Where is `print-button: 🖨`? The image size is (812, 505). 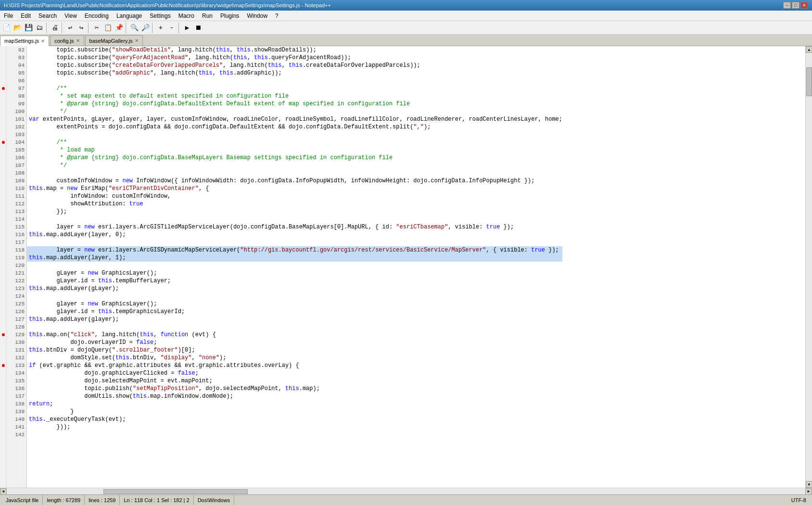
print-button: 🖨 is located at coordinates (55, 28).